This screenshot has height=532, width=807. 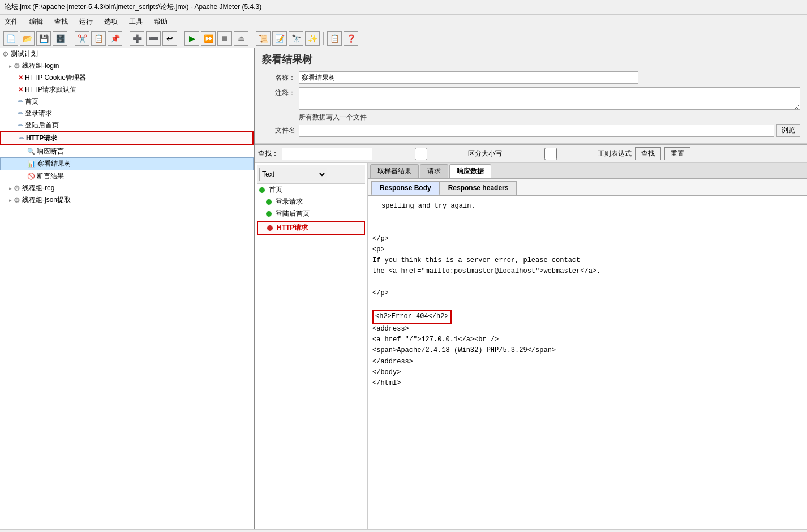 What do you see at coordinates (127, 126) in the screenshot?
I see `tree-node-post-login: ✏ 登陆后首页` at bounding box center [127, 126].